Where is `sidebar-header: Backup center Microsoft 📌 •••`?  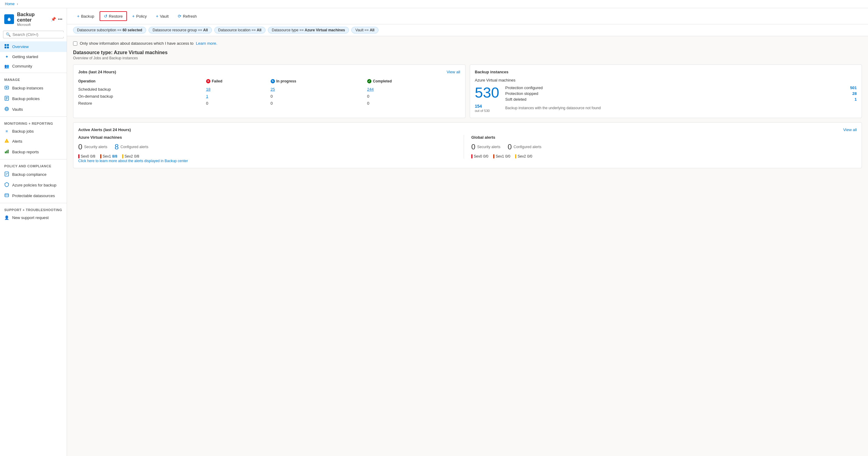 sidebar-header: Backup center Microsoft 📌 ••• is located at coordinates (33, 19).